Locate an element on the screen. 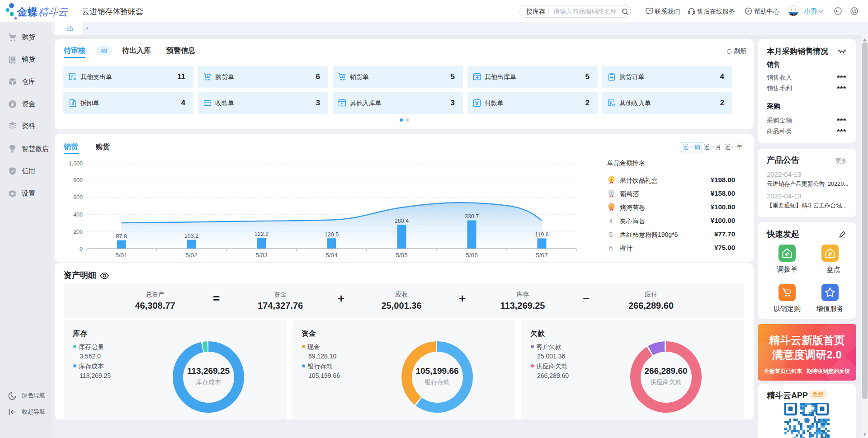 The width and height of the screenshot is (868, 438). svg-text: 97.8 is located at coordinates (121, 236).